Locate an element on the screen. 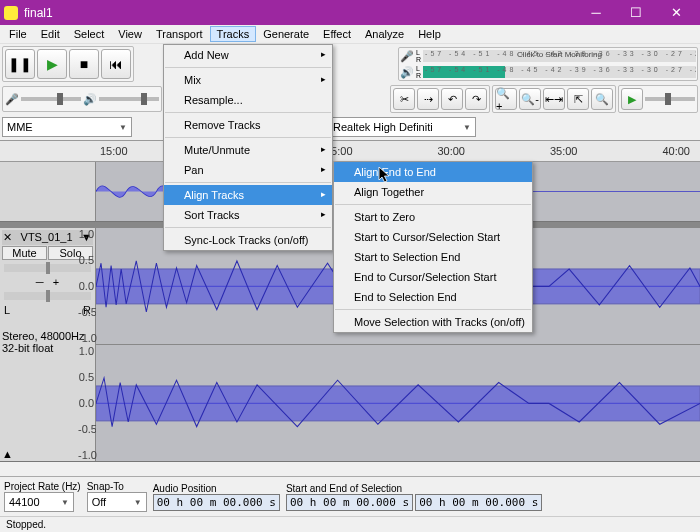 This screenshot has width=700, height=532. menu-item: Mute/Unmute▸ is located at coordinates (248, 150).